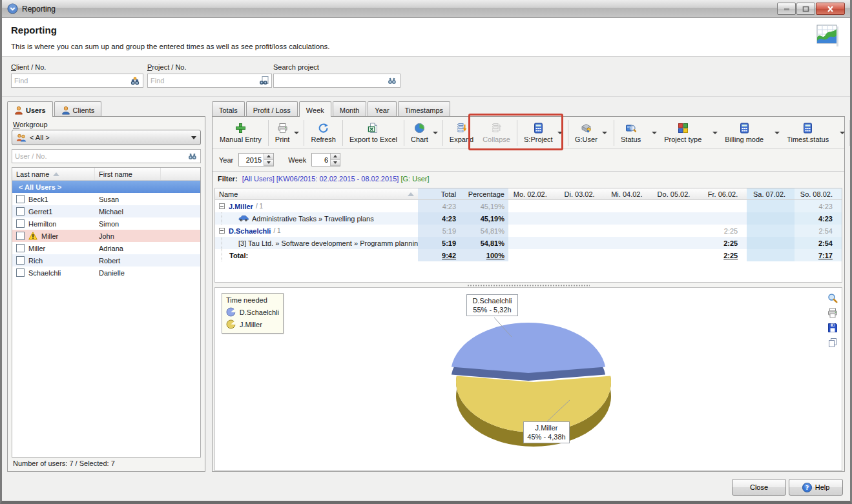 Image resolution: width=852 pixels, height=504 pixels. What do you see at coordinates (335, 157) in the screenshot?
I see `week-up-button` at bounding box center [335, 157].